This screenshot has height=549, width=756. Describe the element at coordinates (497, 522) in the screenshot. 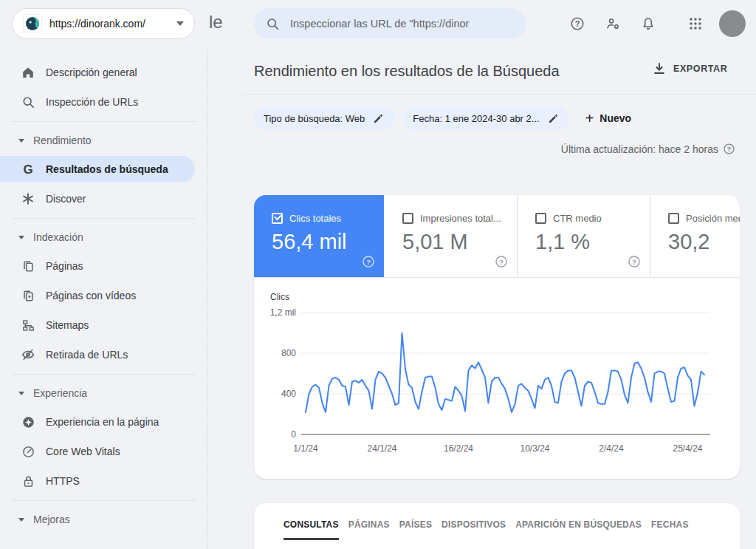

I see `dimension-tabs: CONSULTASPÁGINASPAÍSESDISPOSITIVOSAPARIC…` at that location.